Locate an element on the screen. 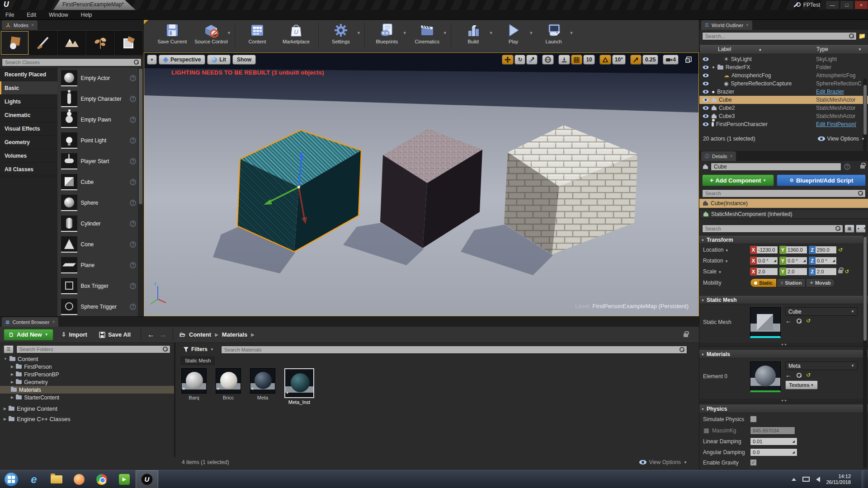 The width and height of the screenshot is (868, 488). placeable-cube: Cube? is located at coordinates (98, 182).